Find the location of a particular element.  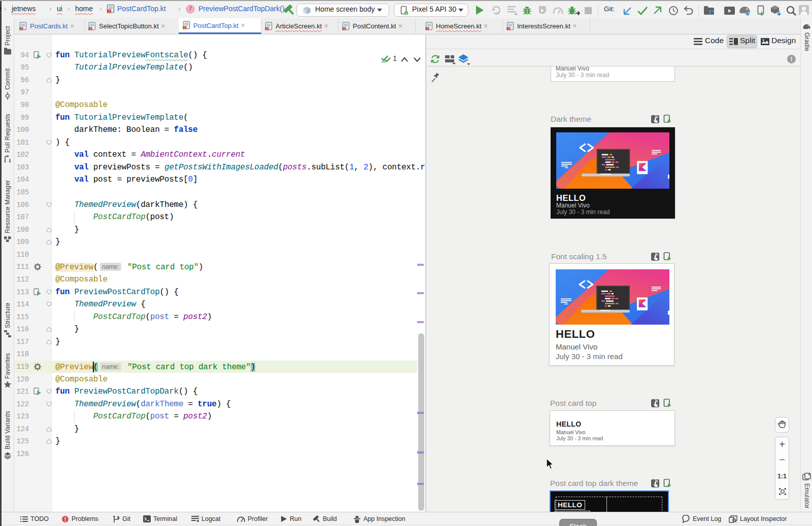

svg-text: A is located at coordinates (497, 13).